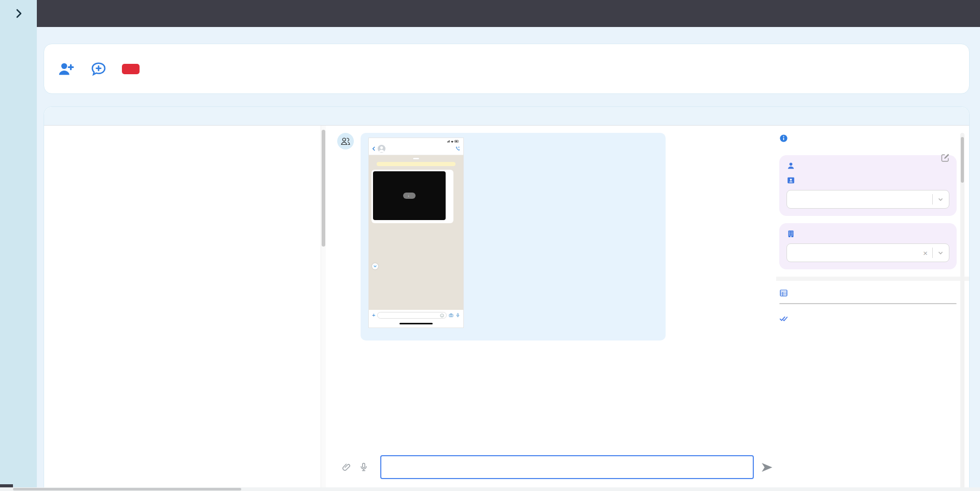 The image size is (980, 491). Describe the element at coordinates (19, 13) in the screenshot. I see `sidebar-expand-button` at that location.